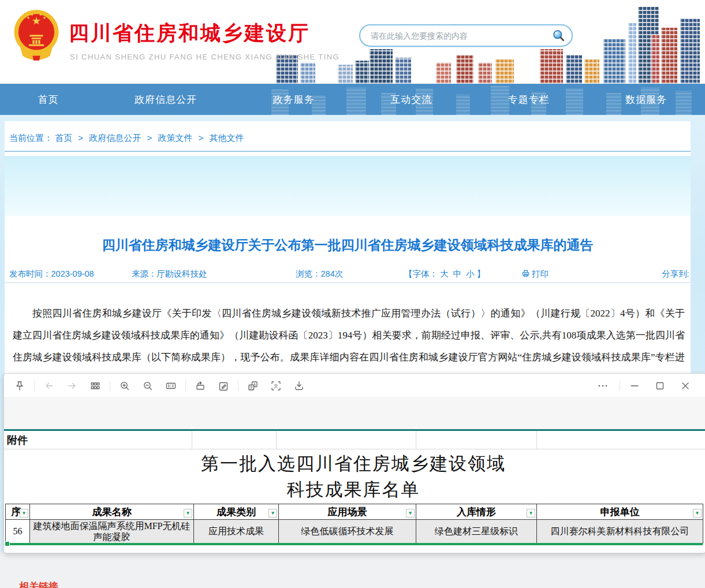 The width and height of the screenshot is (705, 588). What do you see at coordinates (685, 386) in the screenshot?
I see `close-icon` at bounding box center [685, 386].